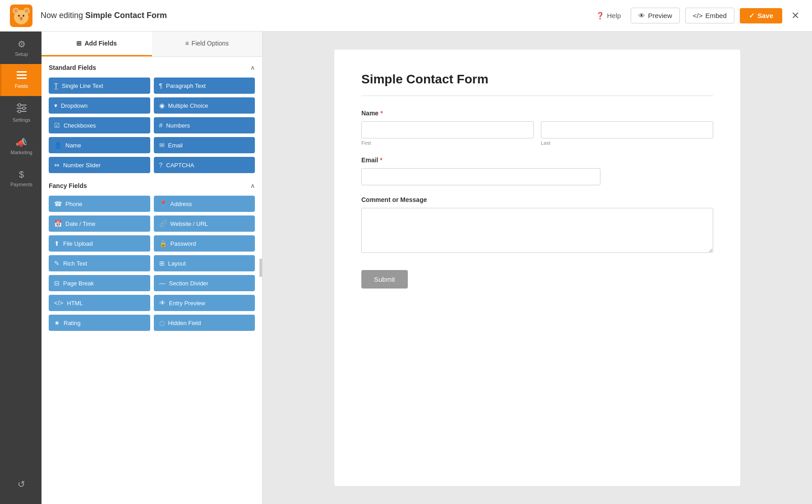  Describe the element at coordinates (537, 230) in the screenshot. I see `message-textarea` at that location.